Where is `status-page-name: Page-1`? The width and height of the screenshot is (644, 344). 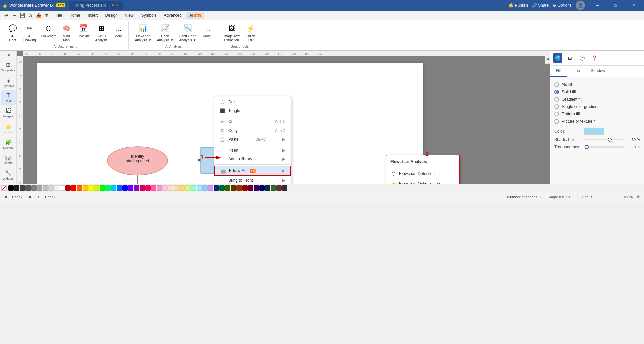 status-page-name: Page-1 is located at coordinates (51, 197).